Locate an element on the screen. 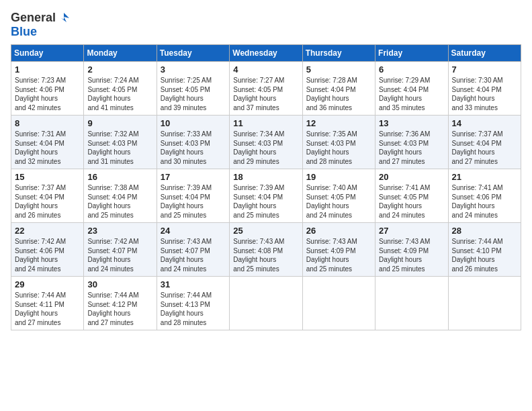 Image resolution: width=532 pixels, height=411 pixels. day-number: 29 is located at coordinates (47, 285).